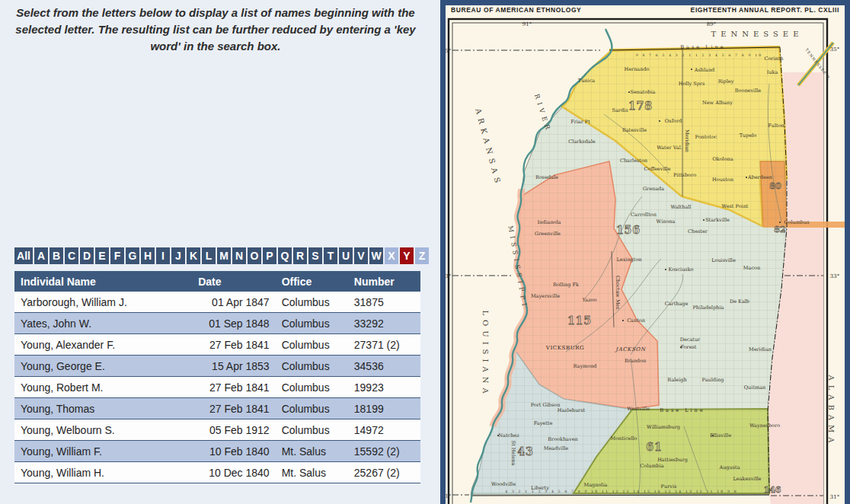  I want to click on town-label: Williamsburg, so click(663, 427).